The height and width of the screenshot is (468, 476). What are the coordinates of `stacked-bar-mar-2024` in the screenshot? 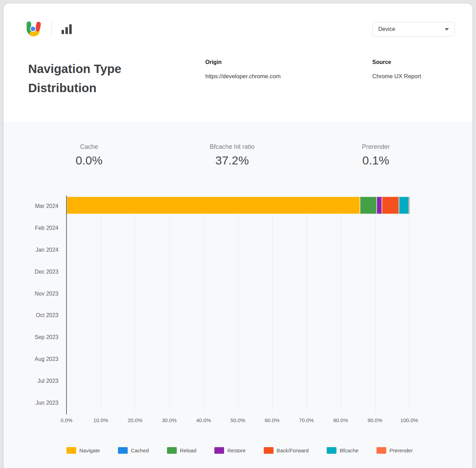 It's located at (238, 205).